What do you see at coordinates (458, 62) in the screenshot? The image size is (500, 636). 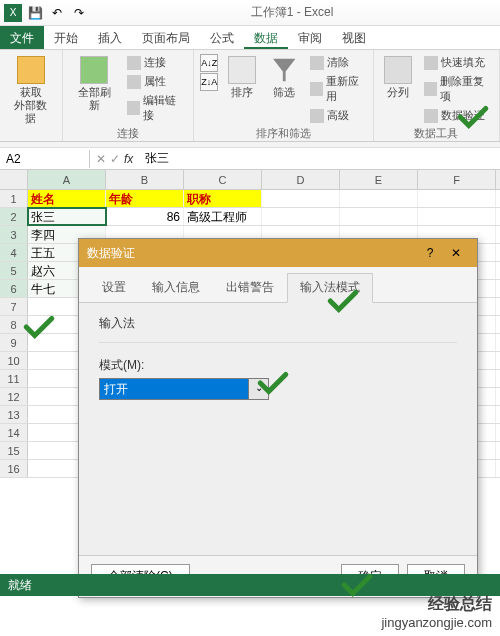 I see `flash-fill-button: 快速填充` at bounding box center [458, 62].